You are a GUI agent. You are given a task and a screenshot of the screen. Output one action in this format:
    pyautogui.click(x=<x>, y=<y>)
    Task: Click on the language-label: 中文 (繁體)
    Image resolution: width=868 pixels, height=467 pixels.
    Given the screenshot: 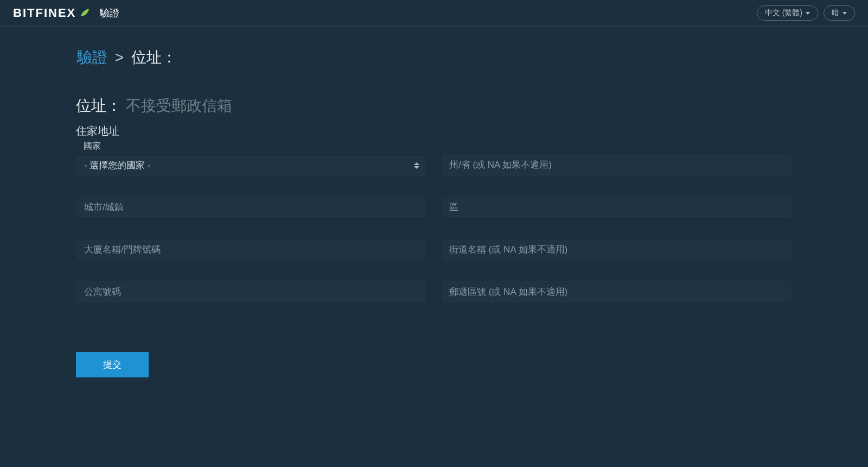 What is the action you would take?
    pyautogui.click(x=783, y=13)
    